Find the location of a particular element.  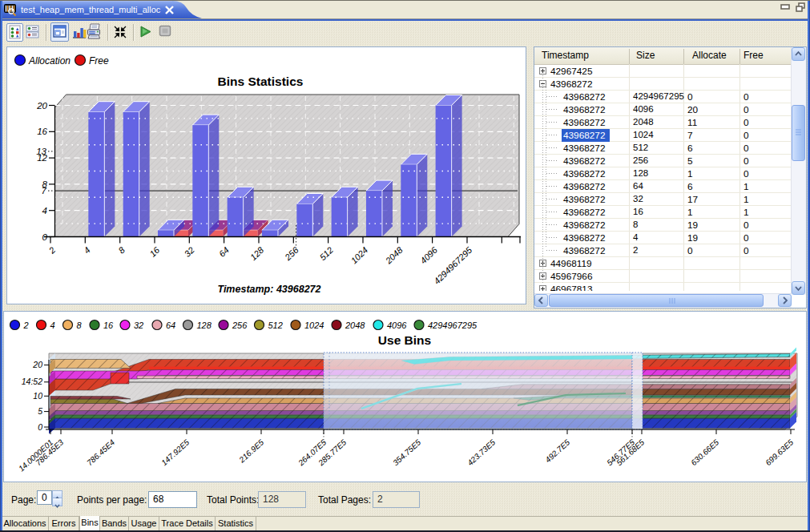

svg-text: 10 is located at coordinates (38, 396).